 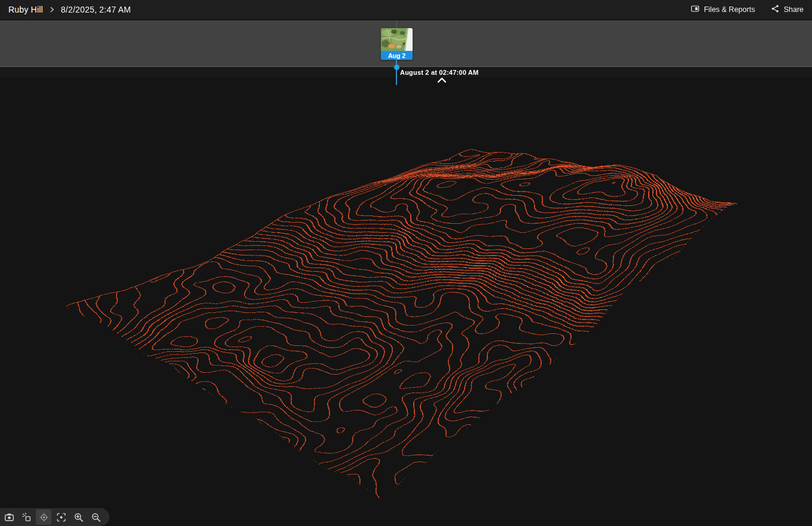 I want to click on capture-aerial-thumbnail, so click(x=397, y=39).